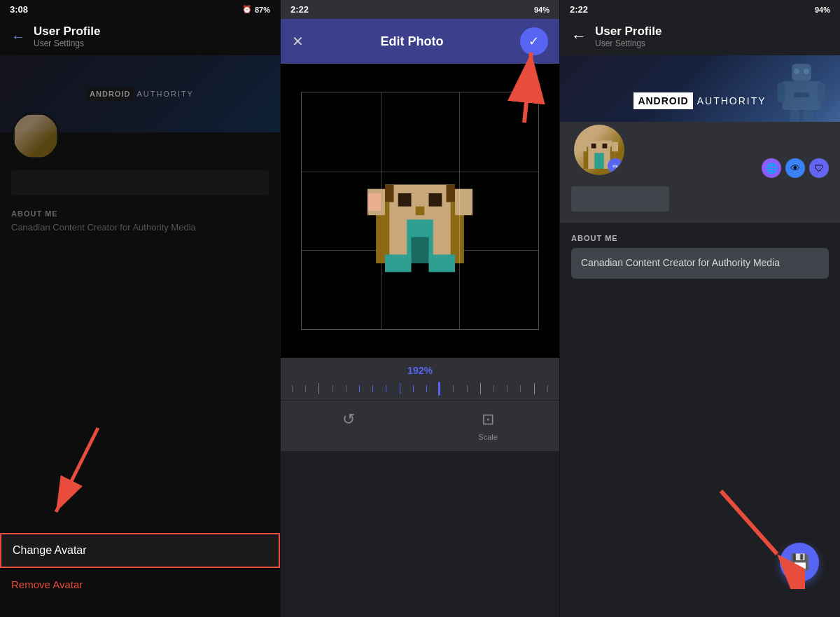  Describe the element at coordinates (140, 227) in the screenshot. I see `about-text-1: Canadian Content Creator for Authority M…` at that location.